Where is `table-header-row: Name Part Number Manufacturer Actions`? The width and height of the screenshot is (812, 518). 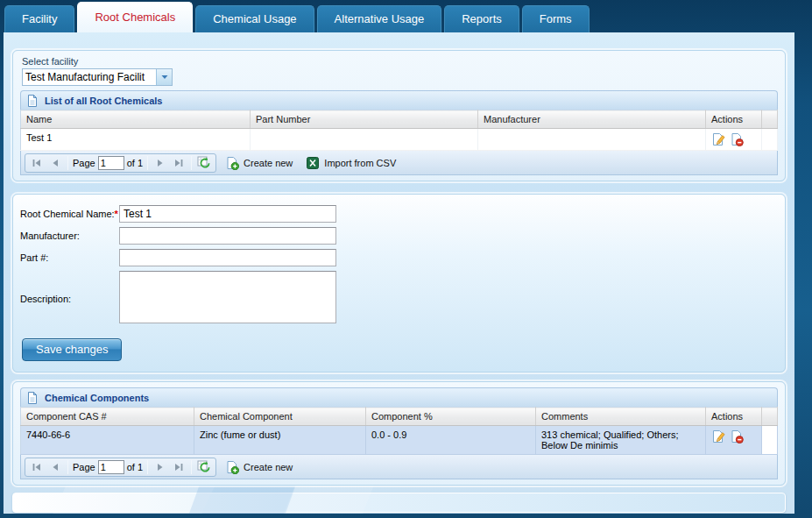
table-header-row: Name Part Number Manufacturer Actions is located at coordinates (399, 119).